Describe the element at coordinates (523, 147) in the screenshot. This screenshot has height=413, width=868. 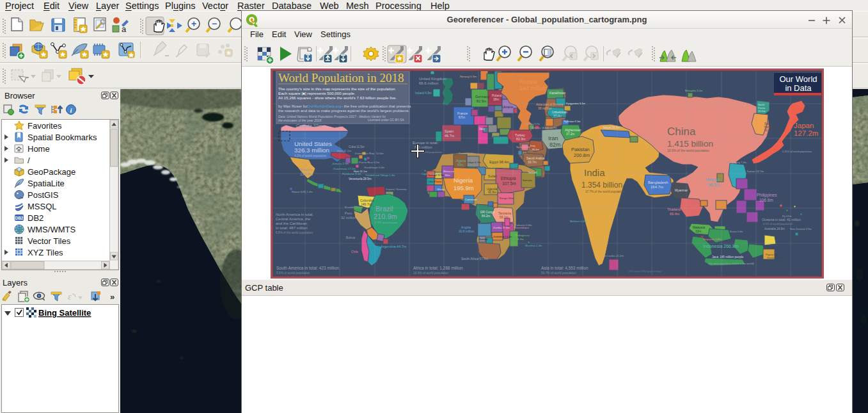
I see `svg-text: Syria 16.9m` at that location.